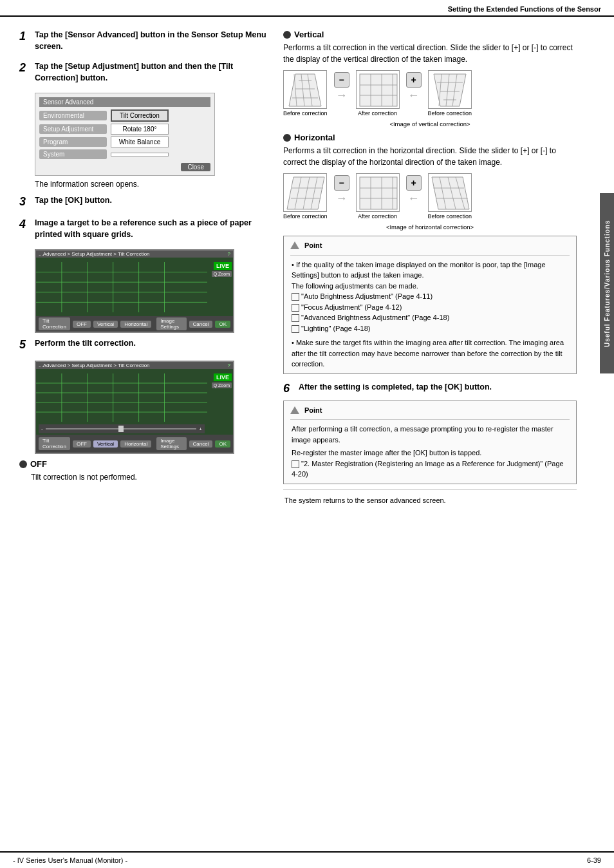 The image size is (614, 868). I want to click on horizontal-btn: Horizontal, so click(136, 325).